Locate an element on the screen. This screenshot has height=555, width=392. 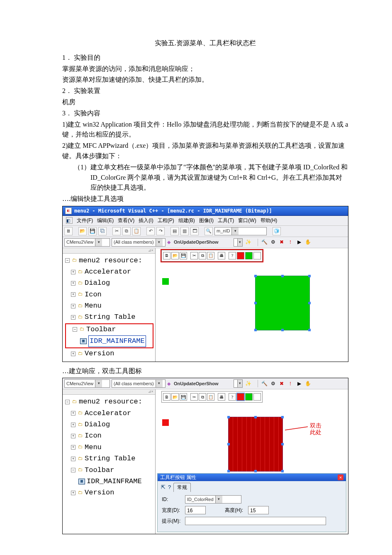
mdi-sys-icon: ◧ is located at coordinates (69, 220).